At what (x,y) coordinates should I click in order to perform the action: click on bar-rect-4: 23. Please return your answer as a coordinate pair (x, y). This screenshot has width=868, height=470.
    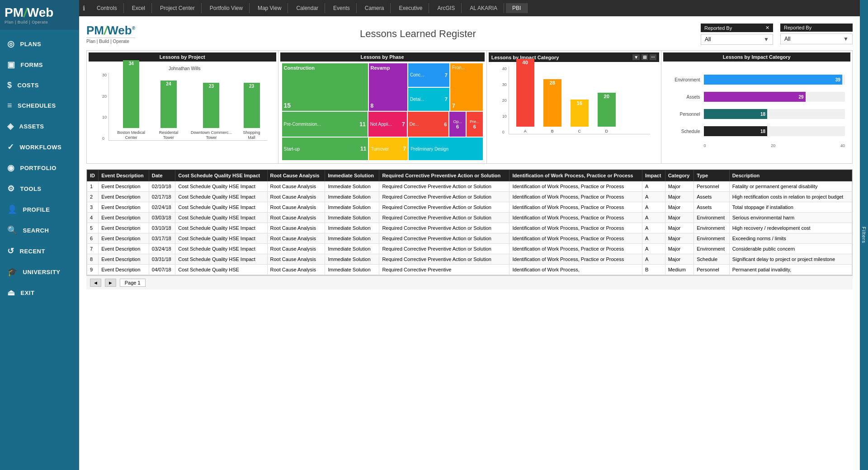
    Looking at the image, I should click on (252, 105).